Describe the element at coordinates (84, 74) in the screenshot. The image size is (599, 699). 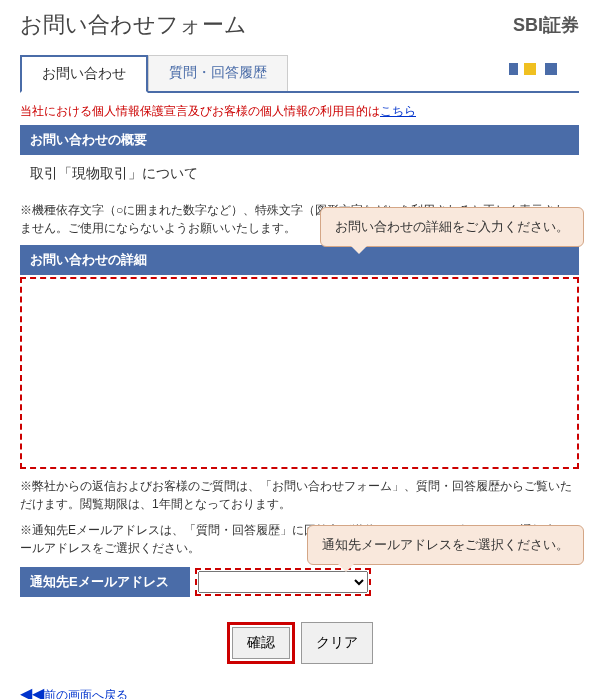
I see `tab-inquiry: お問い合わせ` at that location.